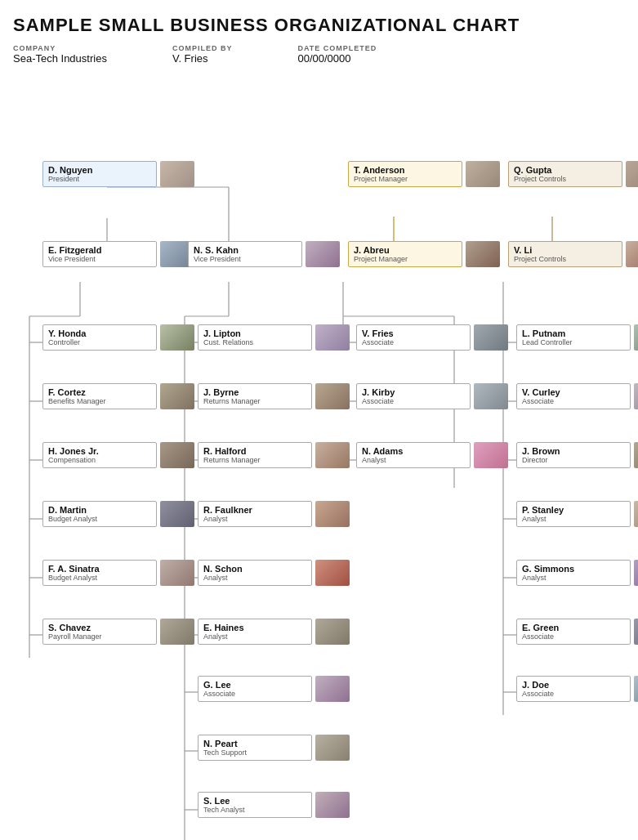 This screenshot has height=840, width=638. I want to click on photo-q-gupta, so click(632, 174).